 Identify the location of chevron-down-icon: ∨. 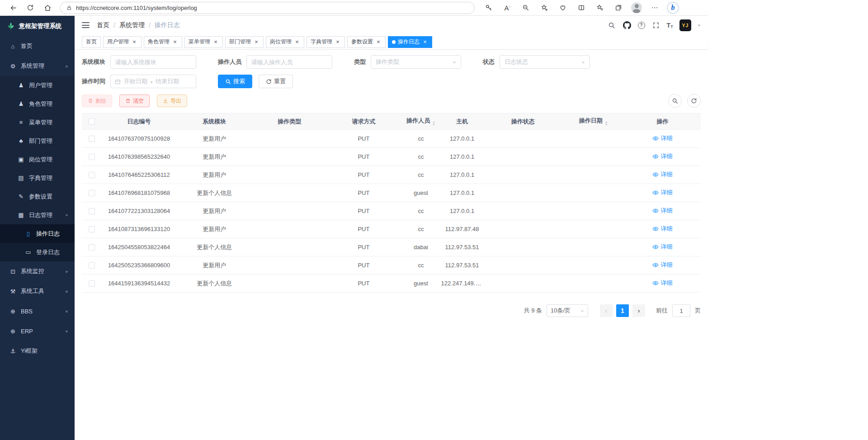
(699, 25).